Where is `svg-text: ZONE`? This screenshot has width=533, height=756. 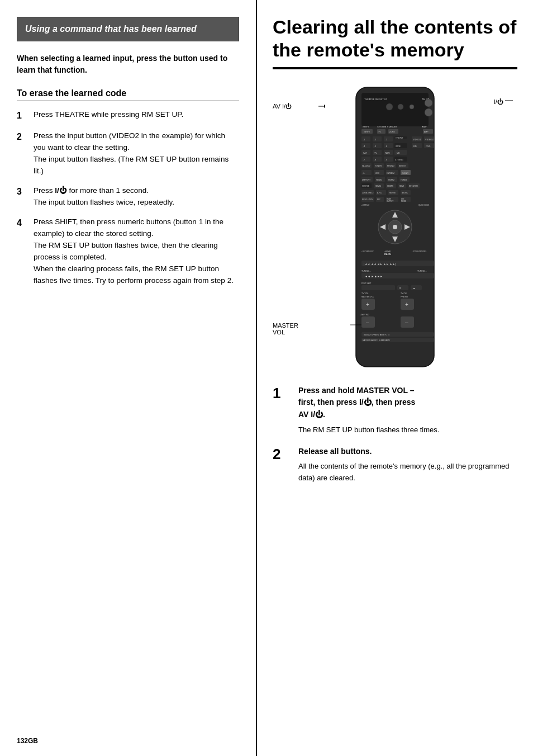
svg-text: ZONE is located at coordinates (392, 132).